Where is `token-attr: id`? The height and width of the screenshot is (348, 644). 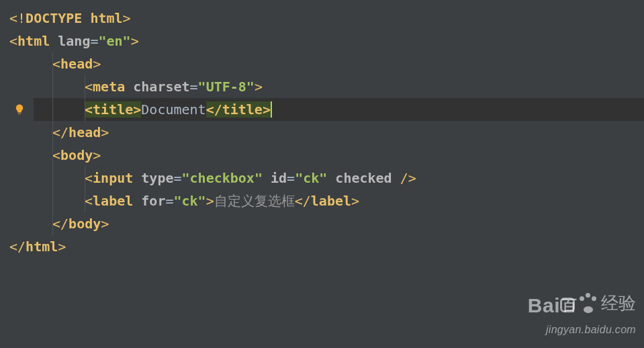 token-attr: id is located at coordinates (279, 178).